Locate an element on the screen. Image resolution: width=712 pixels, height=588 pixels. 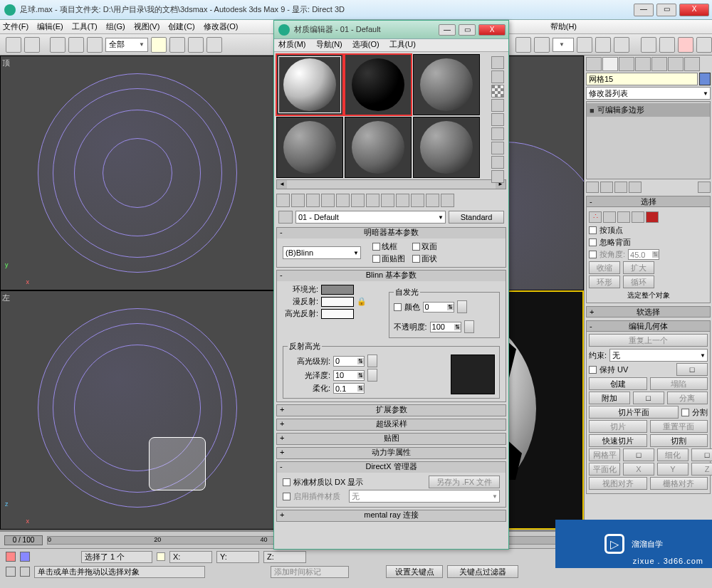
shrink-button: 收缩 is located at coordinates (604, 268).